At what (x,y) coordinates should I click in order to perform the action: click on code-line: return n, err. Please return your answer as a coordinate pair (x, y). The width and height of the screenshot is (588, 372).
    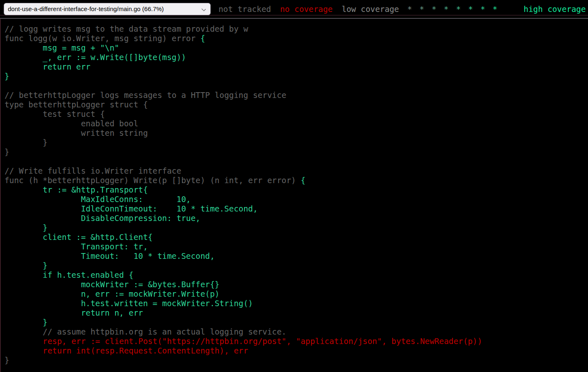
    Looking at the image, I should click on (296, 313).